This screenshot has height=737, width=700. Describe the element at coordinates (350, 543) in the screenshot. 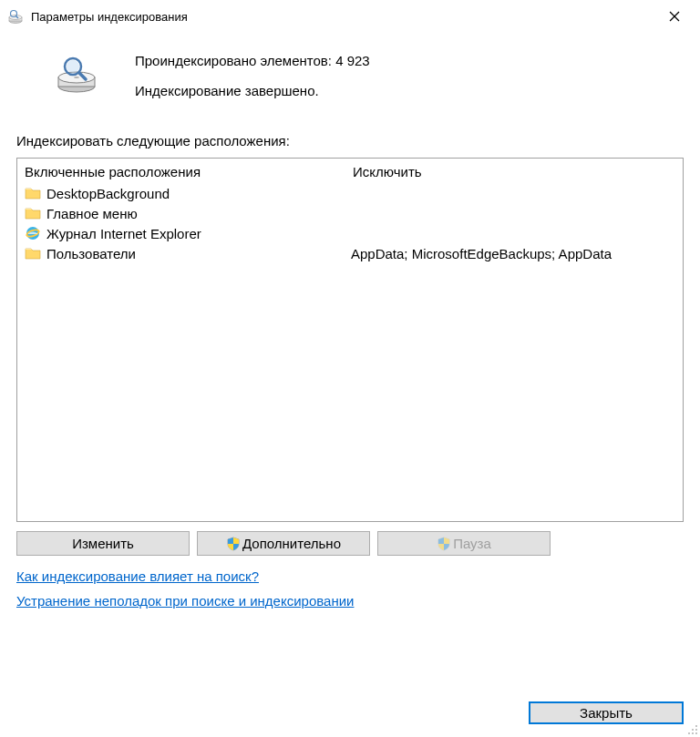

I see `button-row: Изменить Дополнительно Пауза` at that location.